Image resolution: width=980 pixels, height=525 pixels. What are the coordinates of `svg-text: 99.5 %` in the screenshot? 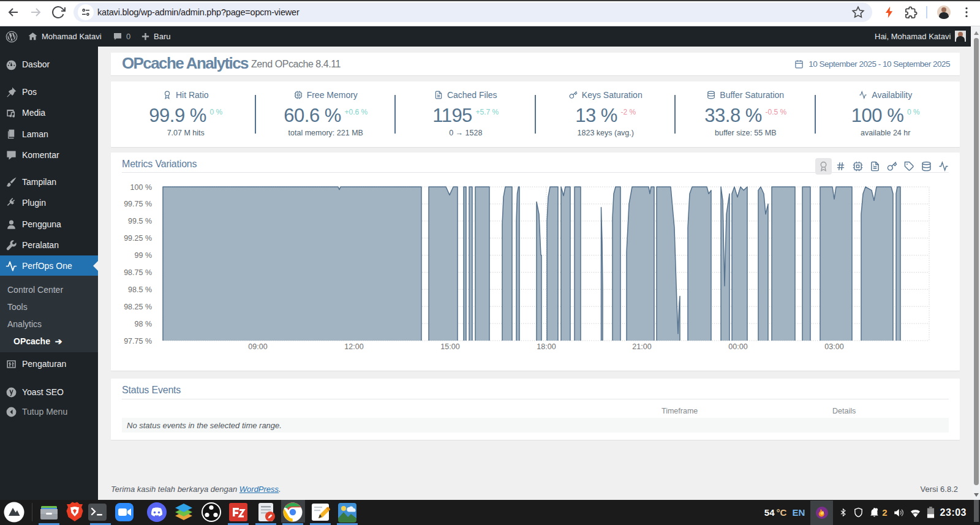 It's located at (140, 221).